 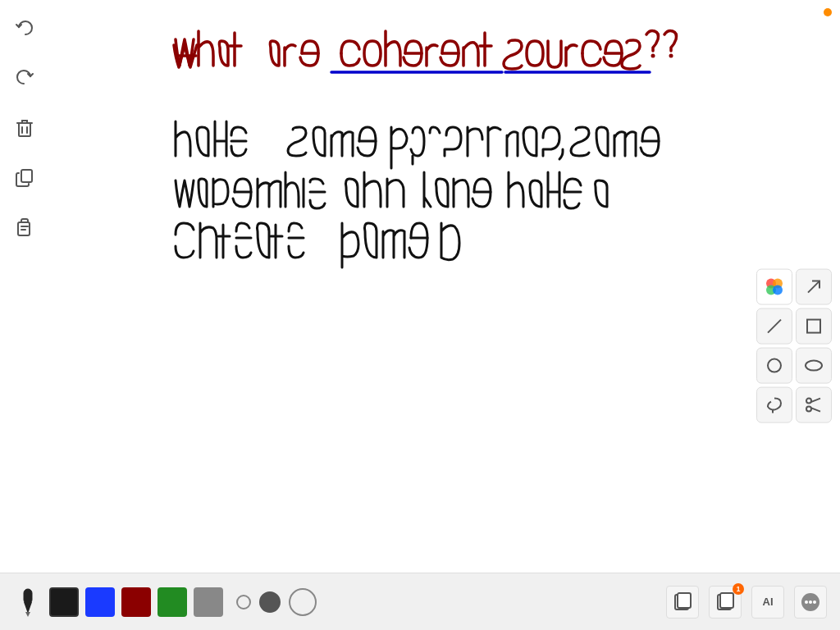 What do you see at coordinates (270, 602) in the screenshot?
I see `stroke-size-medium` at bounding box center [270, 602].